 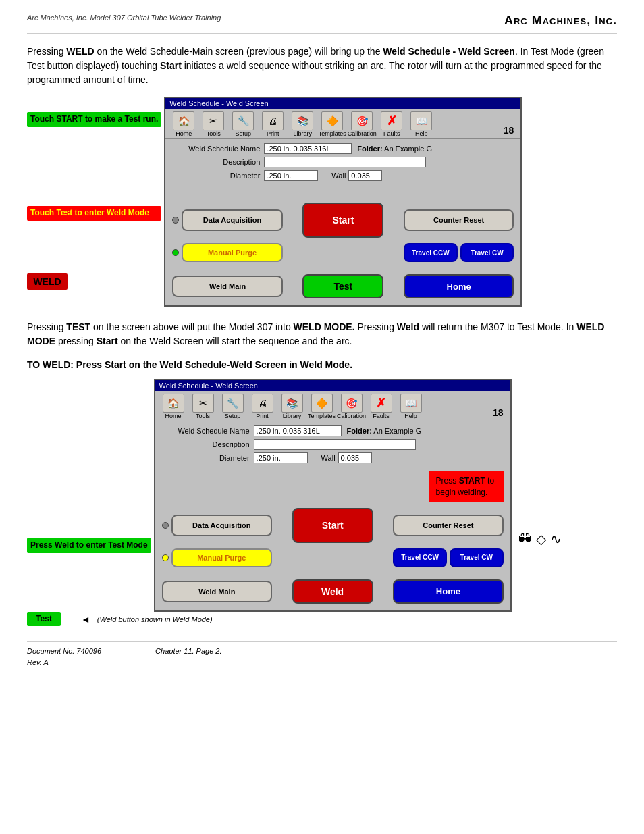 I want to click on s2-diameter-row: Diameter Wall, so click(x=333, y=458).